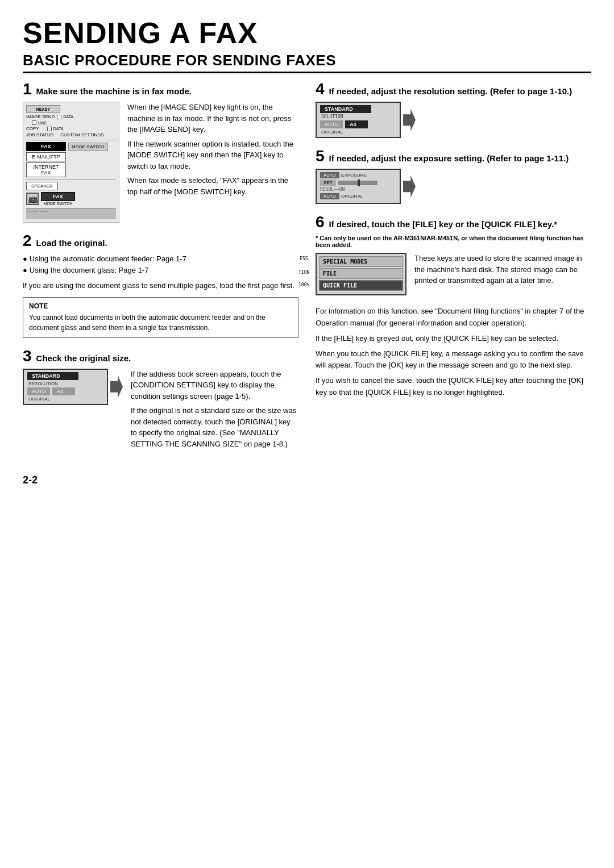 The width and height of the screenshot is (614, 868). I want to click on step-4-screen: STANDARD SOLUTION AUTO A4 ORIGINAL, so click(358, 120).